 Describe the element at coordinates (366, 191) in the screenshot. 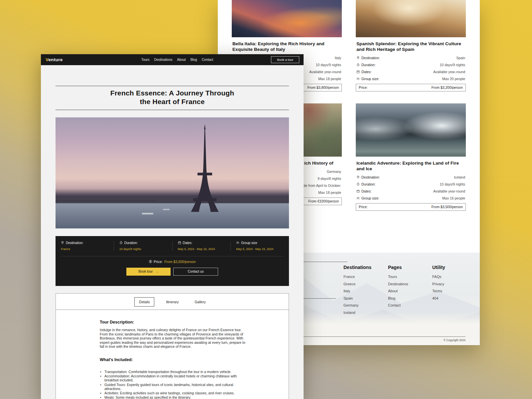

I see `row-label: Dates:` at that location.